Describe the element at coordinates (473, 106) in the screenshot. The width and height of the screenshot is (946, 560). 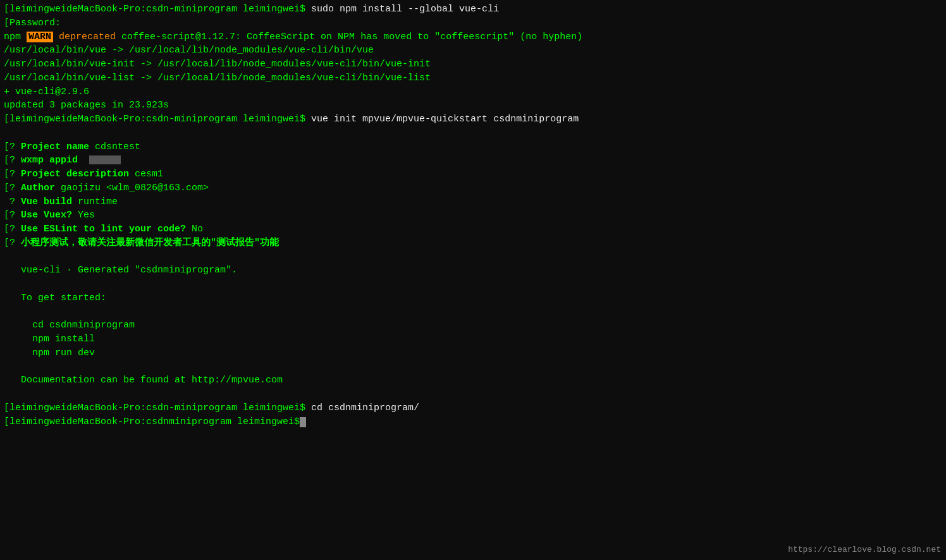
I see `terminal-line-updated-packages: updated 3 packages in 23.923s` at that location.